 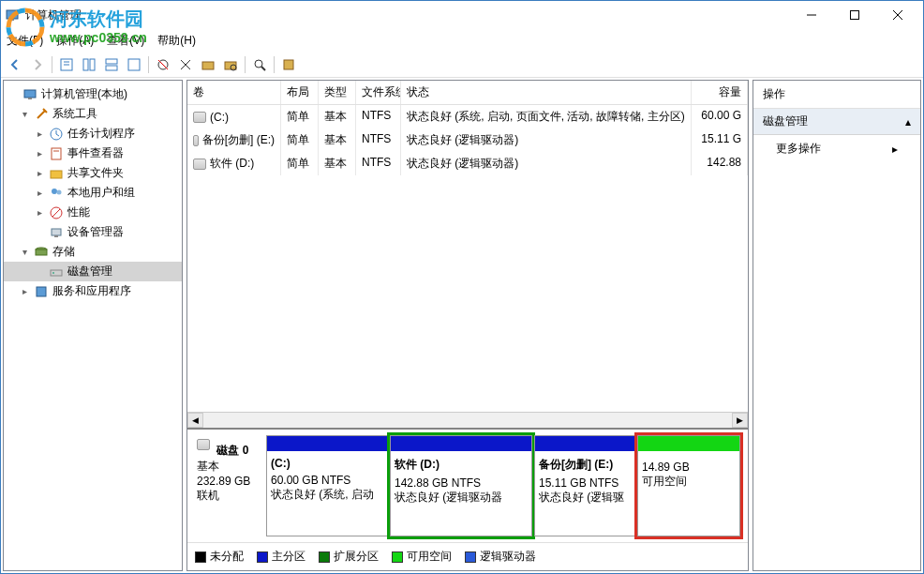 What do you see at coordinates (75, 41) in the screenshot?
I see `menu-action: 操作(A)` at bounding box center [75, 41].